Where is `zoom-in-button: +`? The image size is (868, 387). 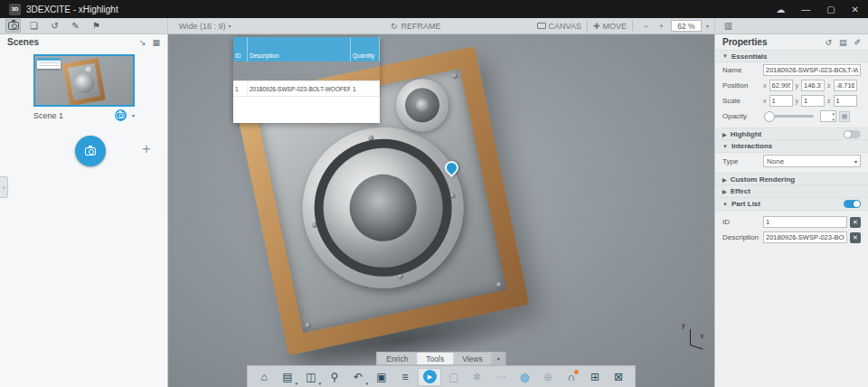 zoom-in-button: + is located at coordinates (662, 25).